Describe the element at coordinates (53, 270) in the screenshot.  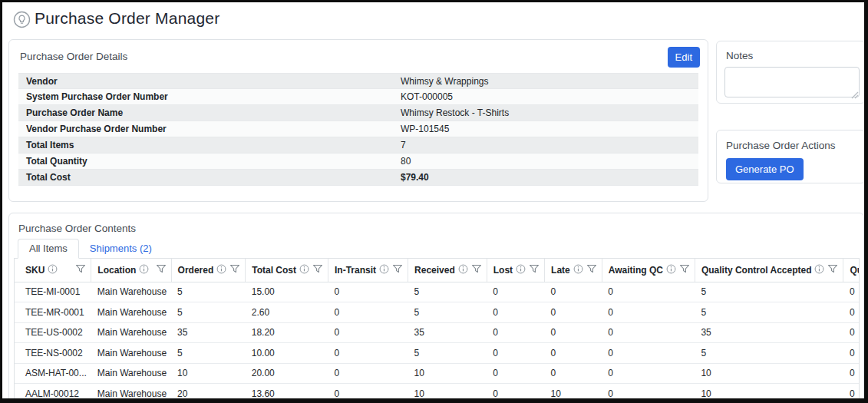
I see `column-header: SKU` at that location.